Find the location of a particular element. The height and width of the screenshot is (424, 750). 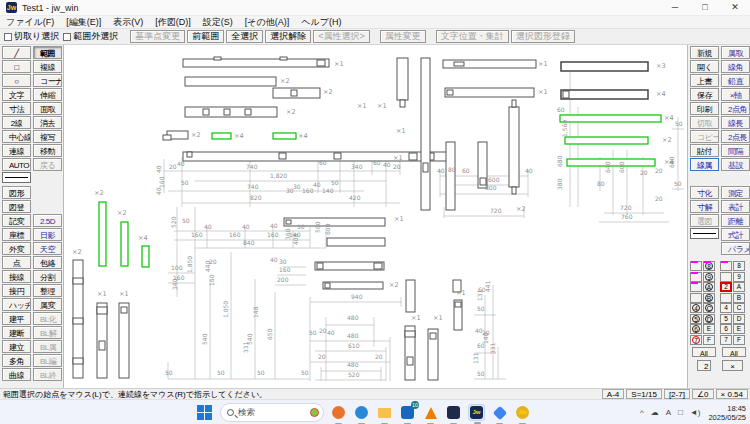

left-button-2.5D: 2.5D is located at coordinates (48, 220).